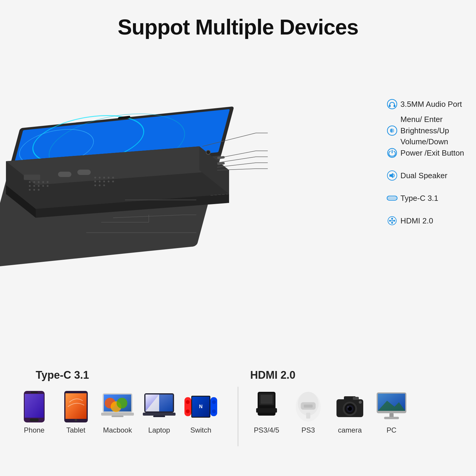 This screenshot has width=476, height=476. Describe the element at coordinates (76, 430) in the screenshot. I see `tablet-label: Tablet` at that location.